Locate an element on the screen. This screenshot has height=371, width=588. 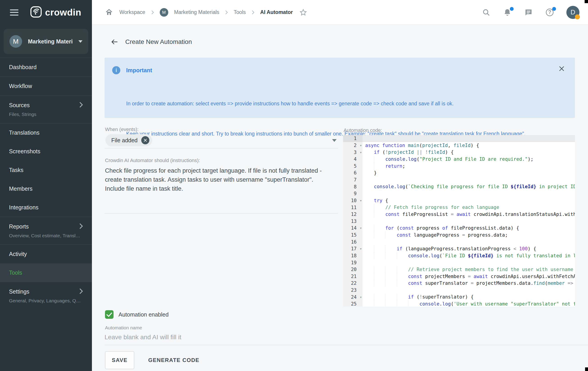
info-alert: i Important In order to create automatio… is located at coordinates (340, 88).